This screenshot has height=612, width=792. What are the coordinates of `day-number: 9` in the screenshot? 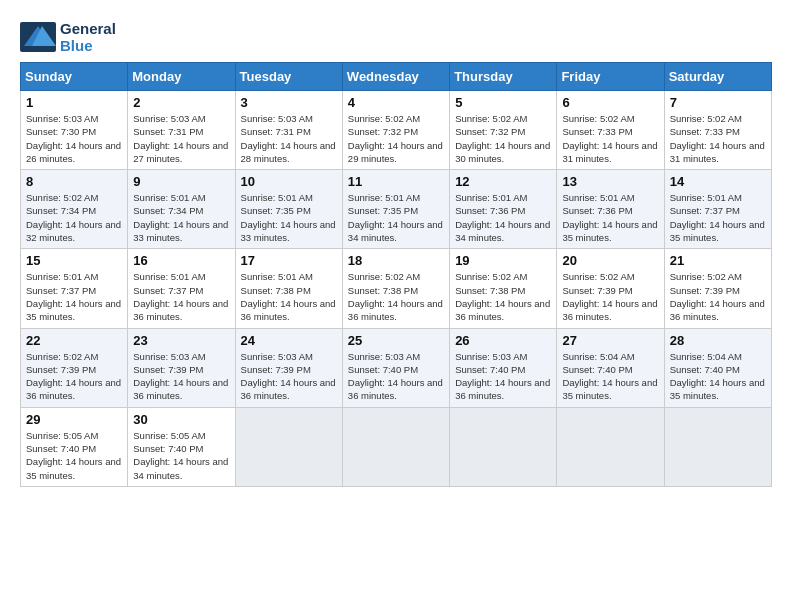 It's located at (181, 182).